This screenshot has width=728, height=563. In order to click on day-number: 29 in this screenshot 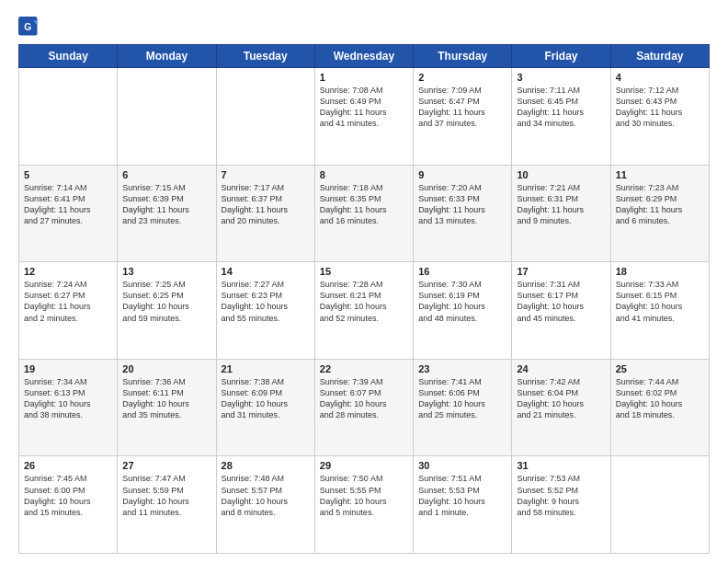, I will do `click(364, 465)`.